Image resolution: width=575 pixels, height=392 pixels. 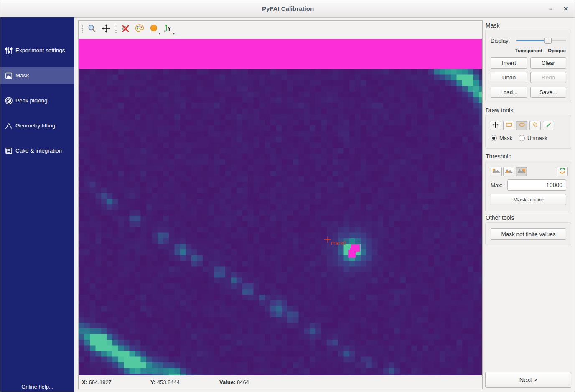 What do you see at coordinates (38, 76) in the screenshot?
I see `sidebar-item-mask: Mask` at bounding box center [38, 76].